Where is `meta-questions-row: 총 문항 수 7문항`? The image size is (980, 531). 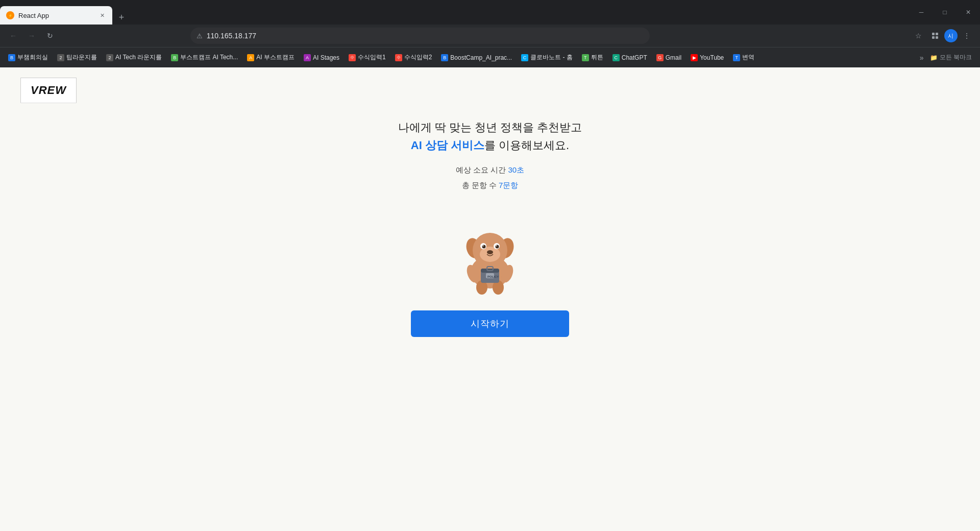 meta-questions-row: 총 문항 수 7문항 is located at coordinates (490, 185).